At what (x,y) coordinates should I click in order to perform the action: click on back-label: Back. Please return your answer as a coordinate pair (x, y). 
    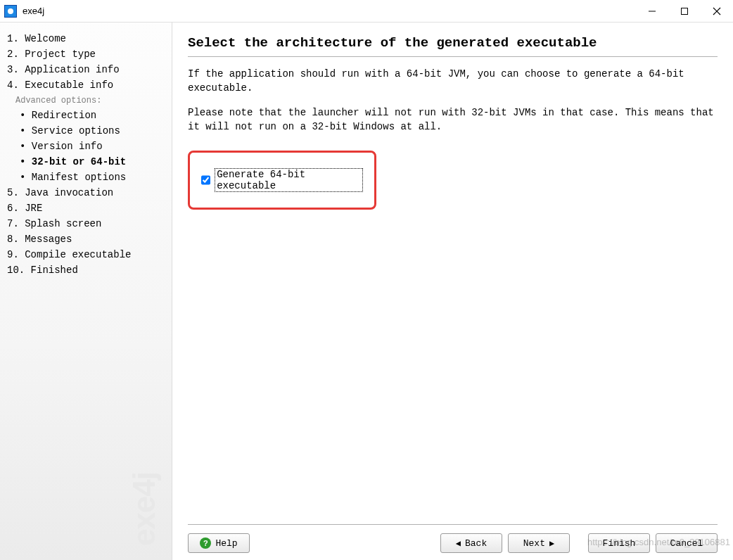
    Looking at the image, I should click on (476, 543).